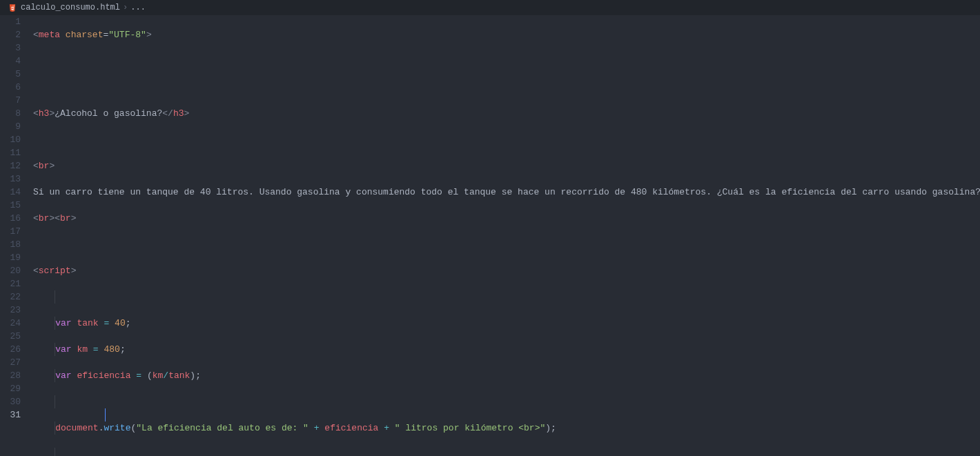 Image resolution: width=980 pixels, height=456 pixels. What do you see at coordinates (10, 402) in the screenshot?
I see `line-number: 30` at bounding box center [10, 402].